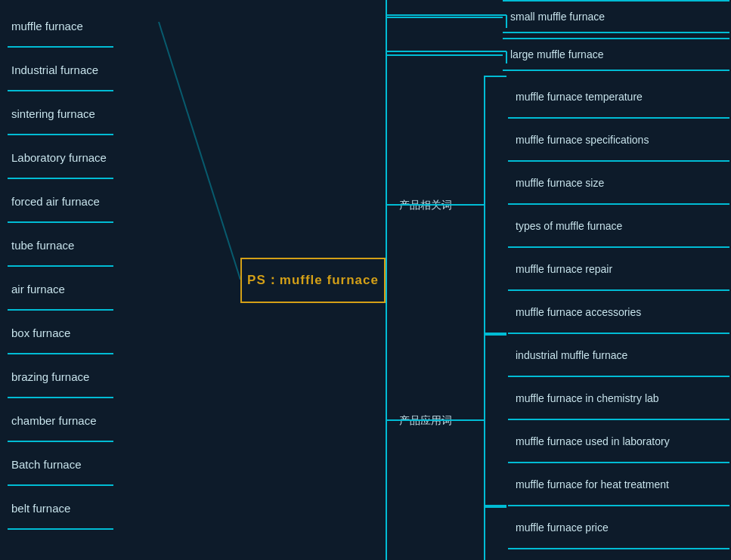 Image resolution: width=731 pixels, height=560 pixels. I want to click on list-item: muffle furnace in chemistry lab, so click(618, 399).